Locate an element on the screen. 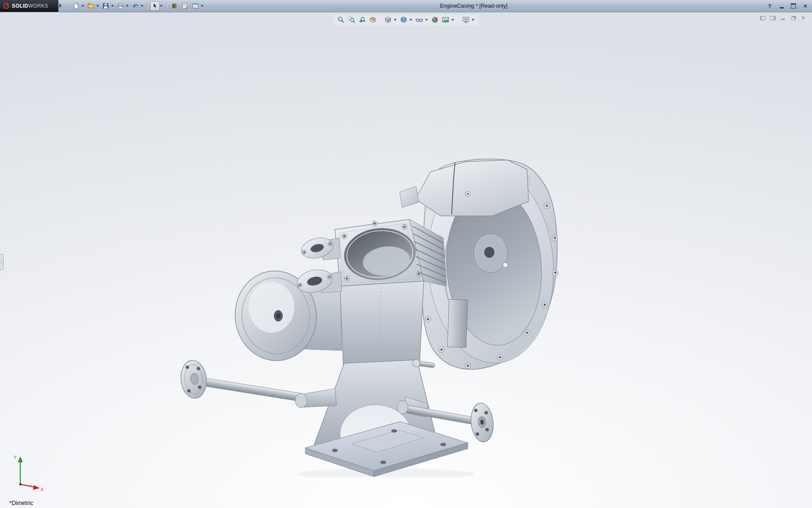 This screenshot has height=508, width=812. manifold-flanges is located at coordinates (318, 265).